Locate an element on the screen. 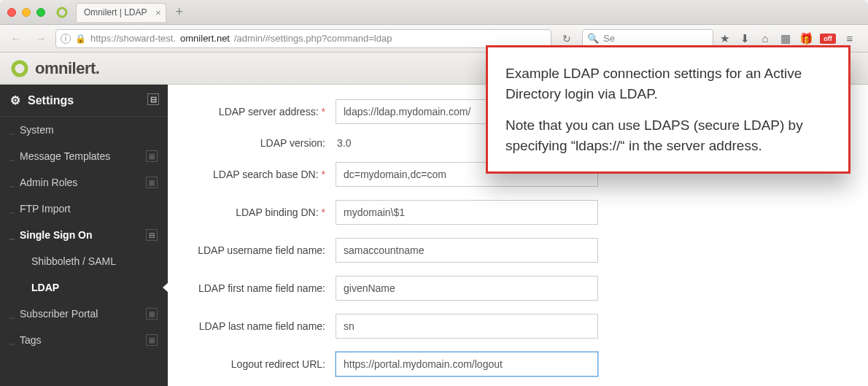 This screenshot has width=868, height=386. sidebar-item-label: Shibboleth / SAML is located at coordinates (74, 261).